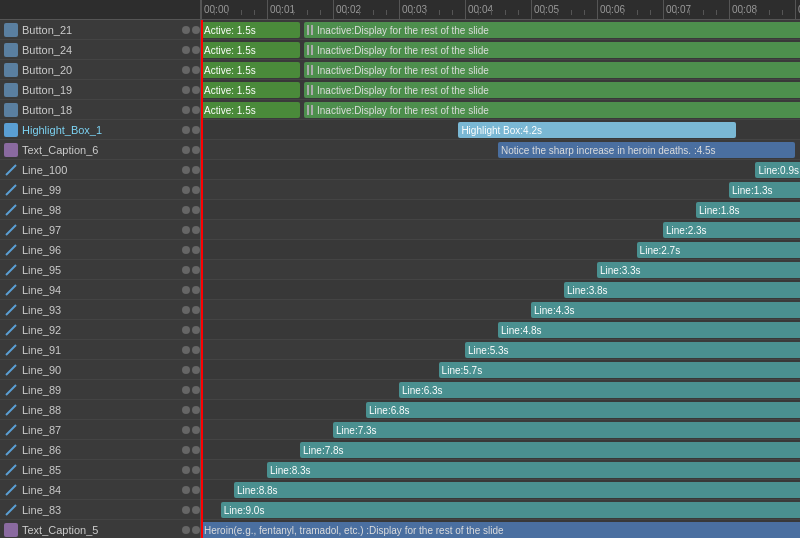 This screenshot has height=538, width=800. I want to click on track-row-highlight-box-1: Highlight_Box_1, so click(100, 130).